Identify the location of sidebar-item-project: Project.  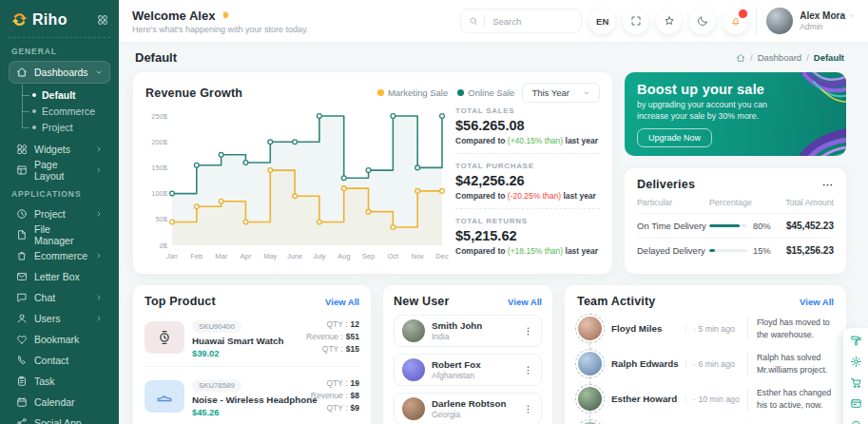
(59, 213).